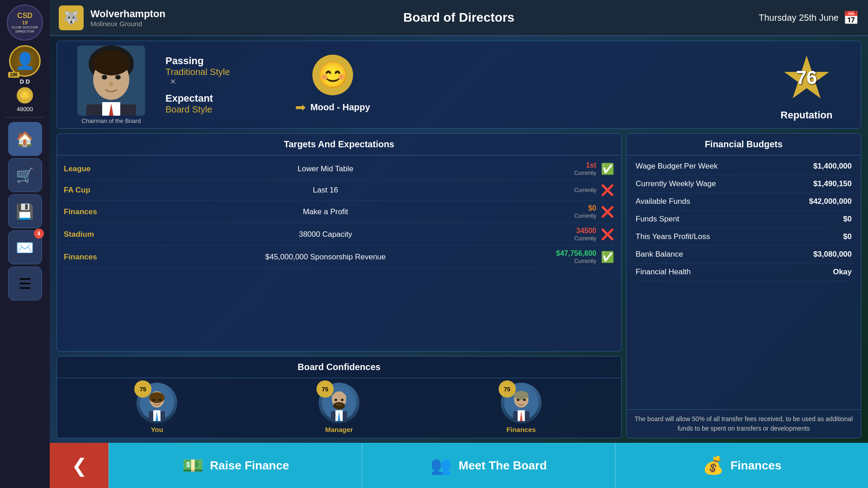 This screenshot has height=488, width=868. Describe the element at coordinates (325, 389) in the screenshot. I see `confidence-score-manager: 75` at that location.